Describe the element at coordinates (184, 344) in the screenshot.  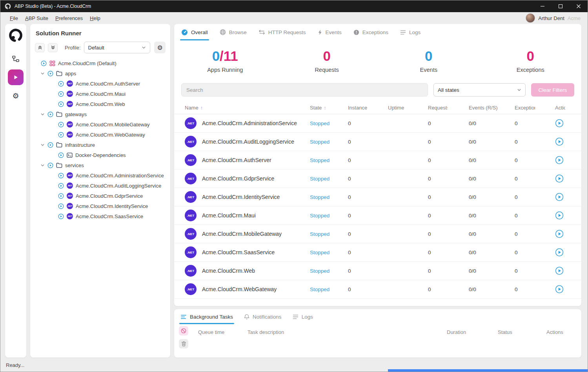
I see `clear-tasks-button` at that location.